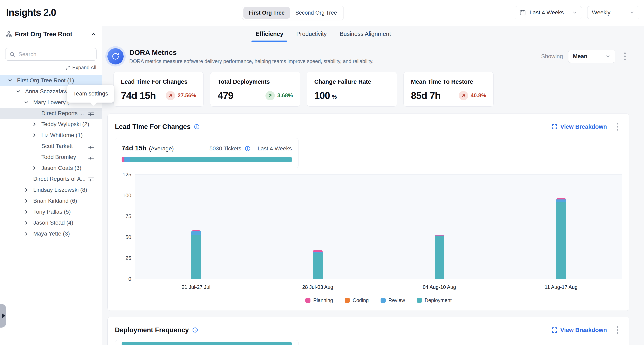 The image size is (644, 345). I want to click on metric-card: Lead Time For Changes74d 15h27.56%, so click(158, 89).